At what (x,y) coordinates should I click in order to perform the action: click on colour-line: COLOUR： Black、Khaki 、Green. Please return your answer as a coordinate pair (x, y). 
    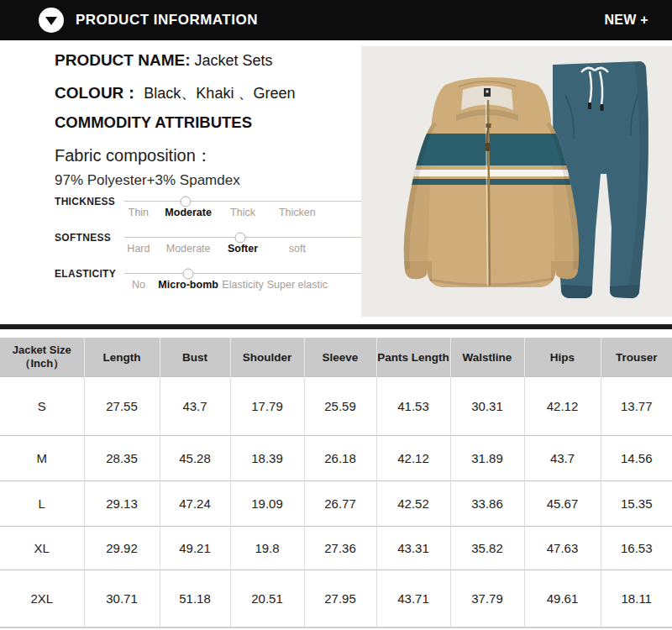
    Looking at the image, I should click on (175, 93).